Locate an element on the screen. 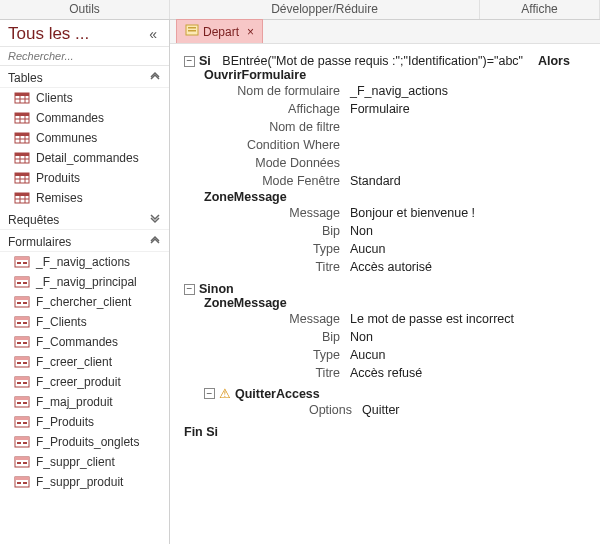 This screenshot has height=544, width=600. sidebar-item-form: F_creer_client is located at coordinates (84, 362).